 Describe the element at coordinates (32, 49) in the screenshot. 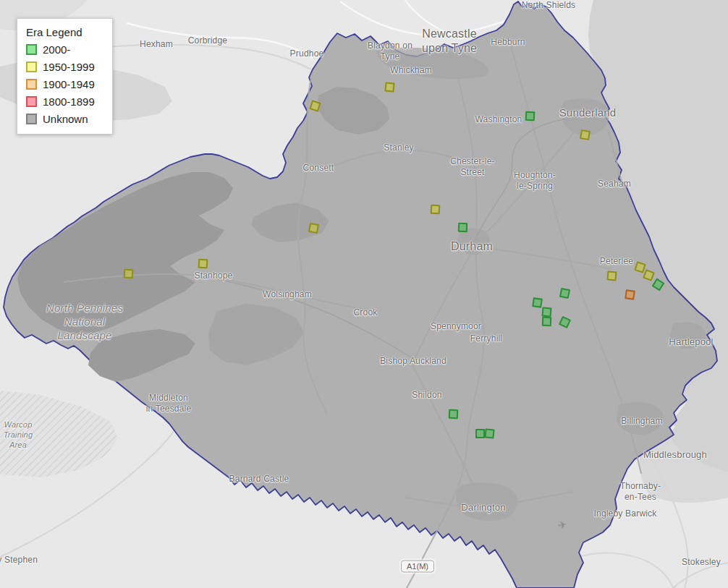

I see `legend-swatch-2000` at that location.